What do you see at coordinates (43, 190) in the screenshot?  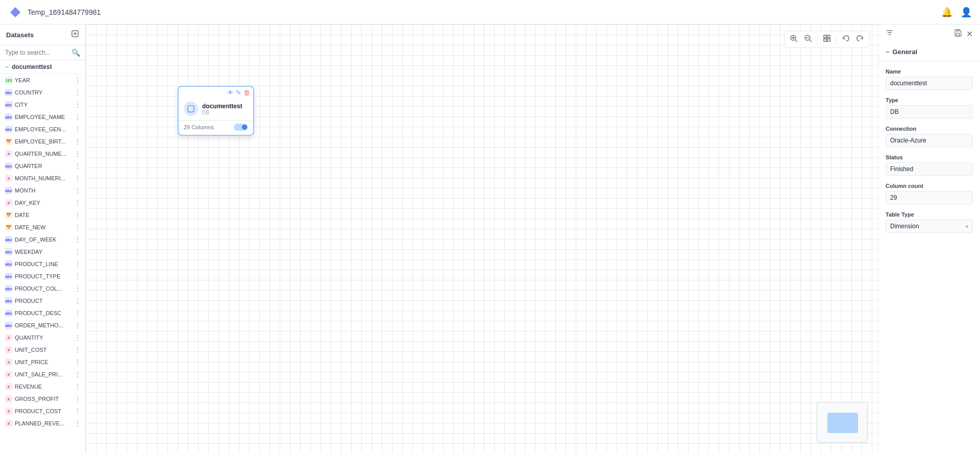 I see `sidebar-item-month: abc MONTH ⋮` at bounding box center [43, 190].